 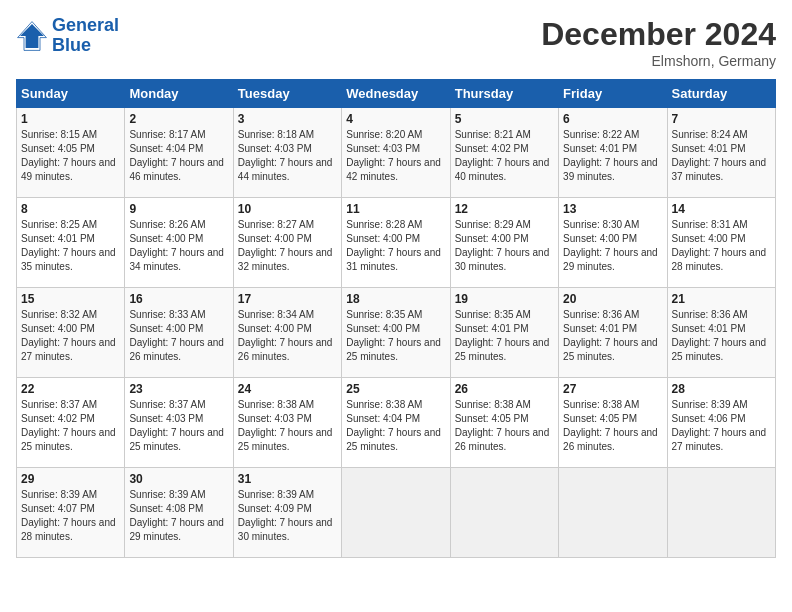 What do you see at coordinates (504, 423) in the screenshot?
I see `day-cell-26: 26Sunrise: 8:38 AMSunset: 4:05 PMDayligh…` at bounding box center [504, 423].